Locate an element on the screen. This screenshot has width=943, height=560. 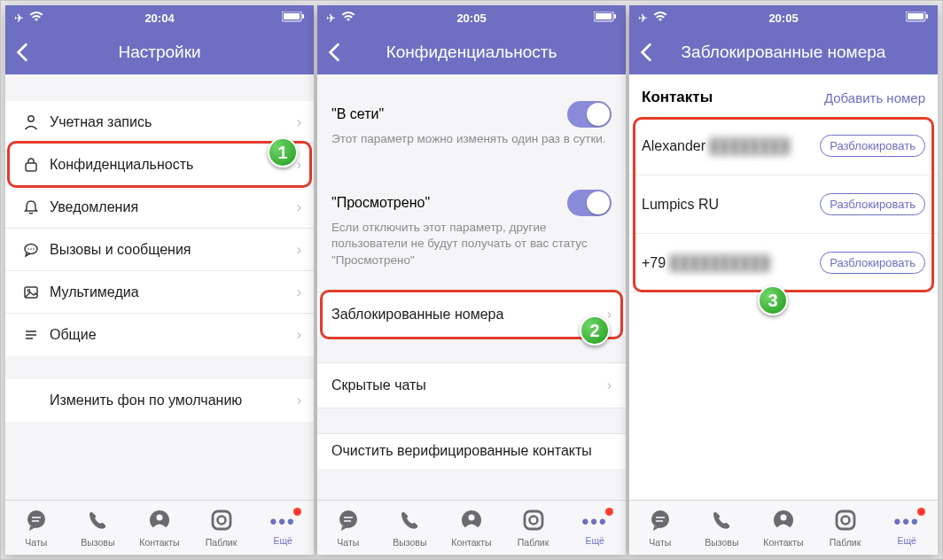
row-wallpaper: Изменить фон по умолчанию › is located at coordinates (160, 401).